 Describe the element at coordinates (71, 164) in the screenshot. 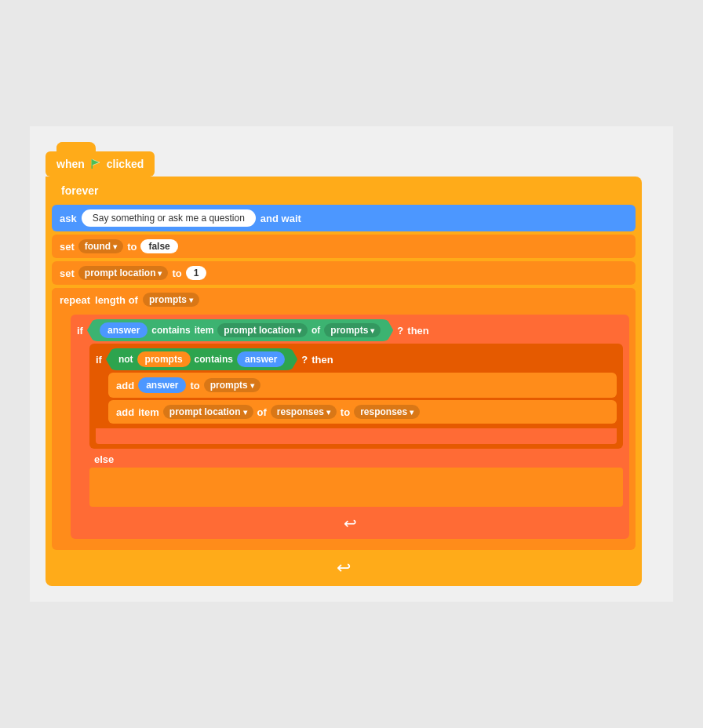

I see `when-label: when` at that location.